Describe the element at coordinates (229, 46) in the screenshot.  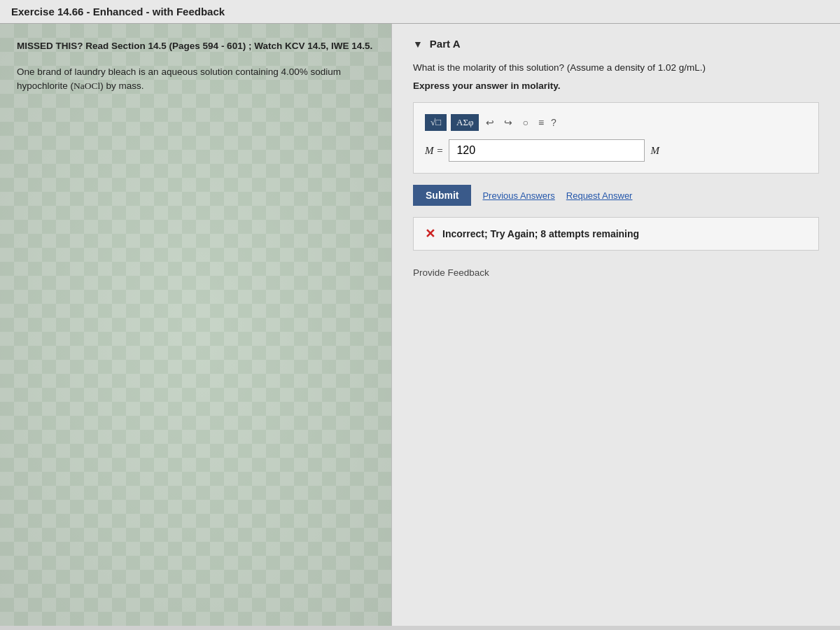
I see `missed-text-inline: Read Section 14.5 (Pages 594 - 601) ; Wa…` at that location.